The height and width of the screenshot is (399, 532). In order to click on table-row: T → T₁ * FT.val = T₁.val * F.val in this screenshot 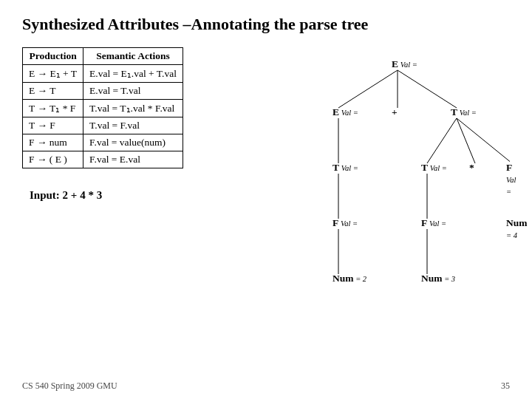, I will do `click(103, 109)`.